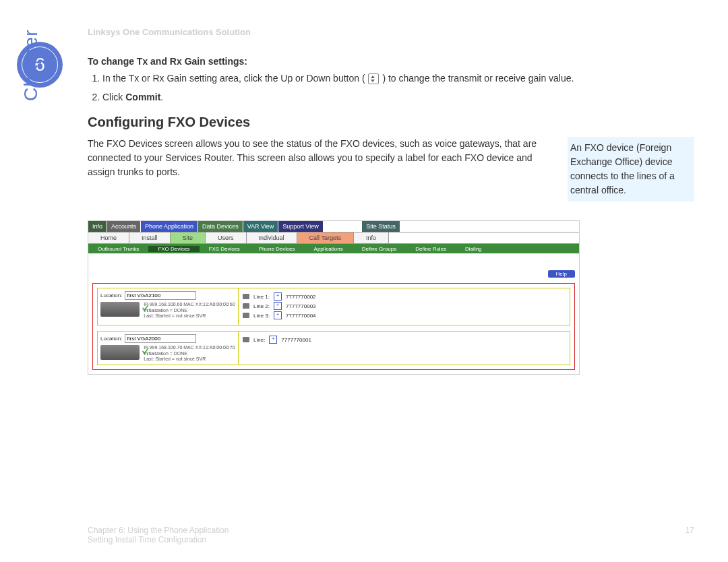 This screenshot has width=728, height=562. Describe the element at coordinates (170, 226) in the screenshot. I see `tab-phone-app: Phone Application` at that location.